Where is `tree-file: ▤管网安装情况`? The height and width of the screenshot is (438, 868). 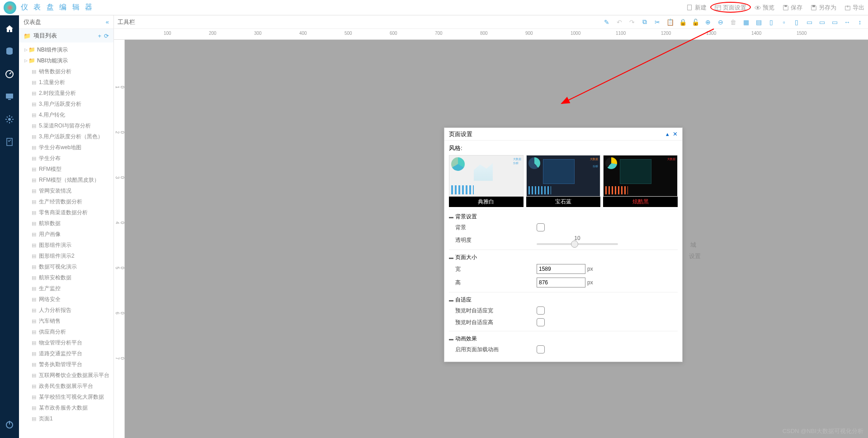
tree-file: ▤管网安装情况 is located at coordinates (66, 191).